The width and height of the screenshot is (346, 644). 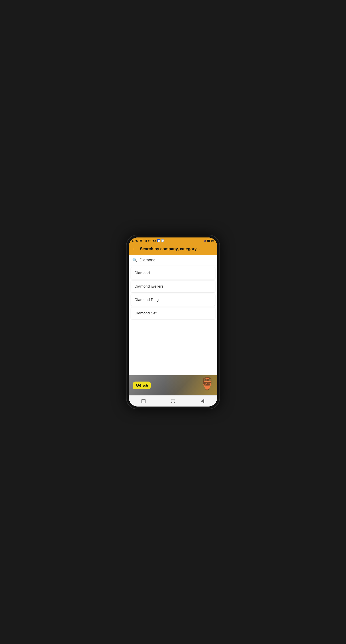 What do you see at coordinates (163, 241) in the screenshot?
I see `accessibility-icon` at bounding box center [163, 241].